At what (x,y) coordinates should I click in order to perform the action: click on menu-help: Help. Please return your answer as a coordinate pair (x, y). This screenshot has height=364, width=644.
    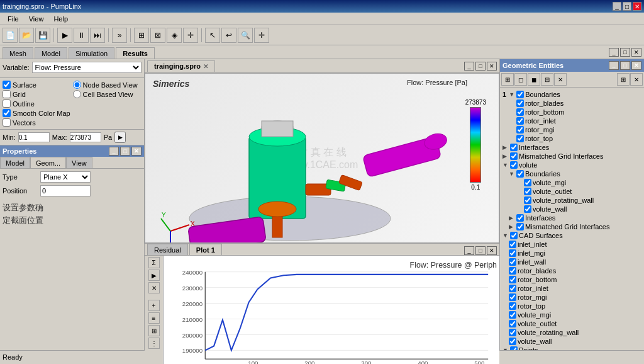
    Looking at the image, I should click on (60, 19).